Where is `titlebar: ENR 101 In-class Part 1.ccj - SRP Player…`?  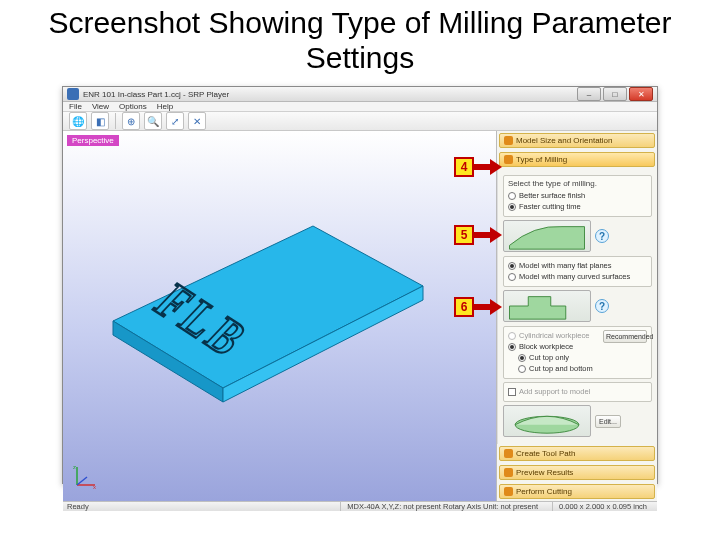 titlebar: ENR 101 In-class Part 1.ccj - SRP Player… is located at coordinates (360, 94).